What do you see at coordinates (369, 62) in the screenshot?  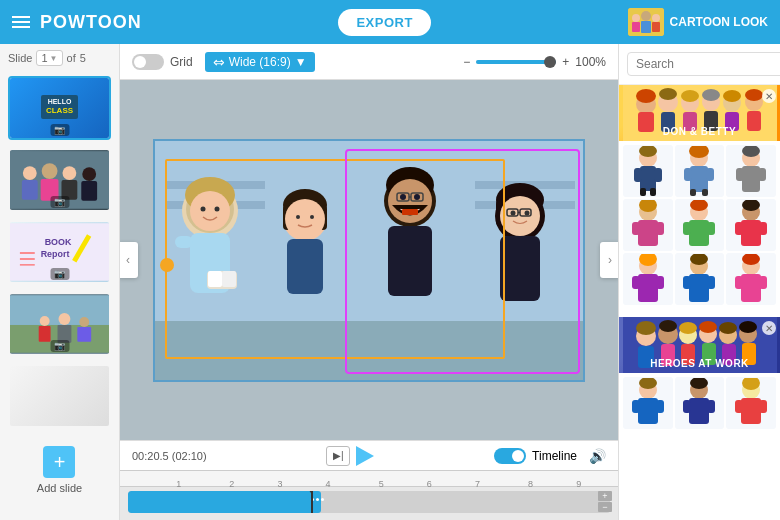 I see `editor-toolbar: Grid ⇔ Wide (16:9) ▼ − + 100%` at bounding box center [369, 62].